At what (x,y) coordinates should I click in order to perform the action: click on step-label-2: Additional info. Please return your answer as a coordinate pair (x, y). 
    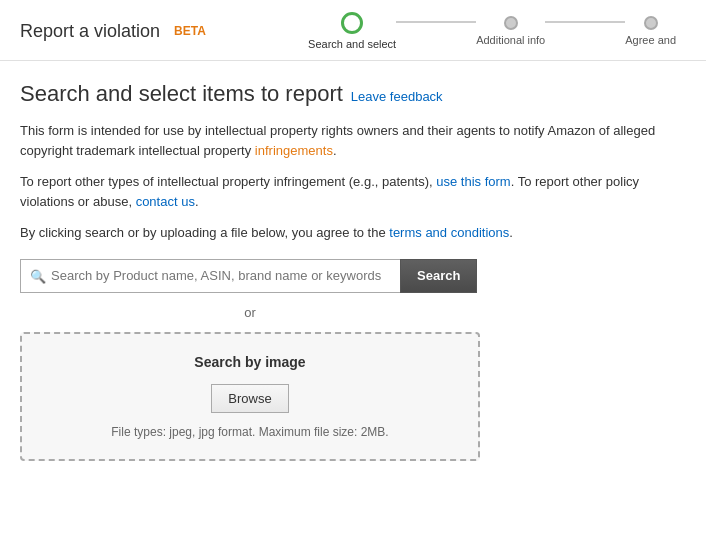
    Looking at the image, I should click on (510, 40).